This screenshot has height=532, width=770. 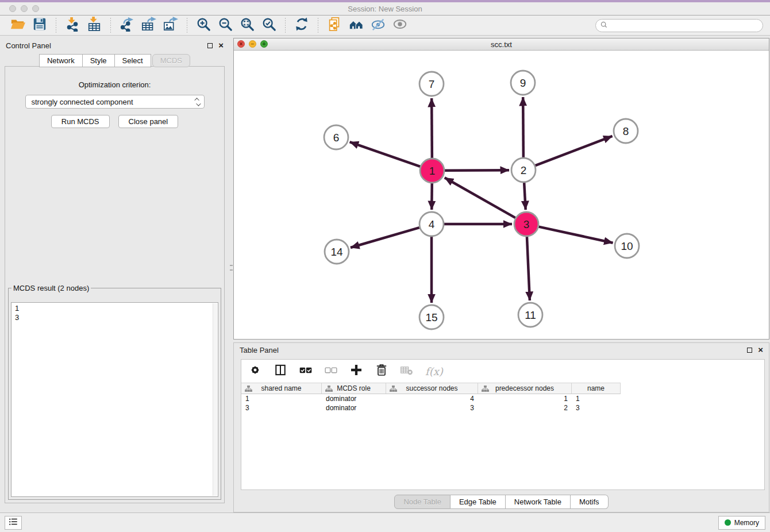 I want to click on import-table-button, so click(x=94, y=25).